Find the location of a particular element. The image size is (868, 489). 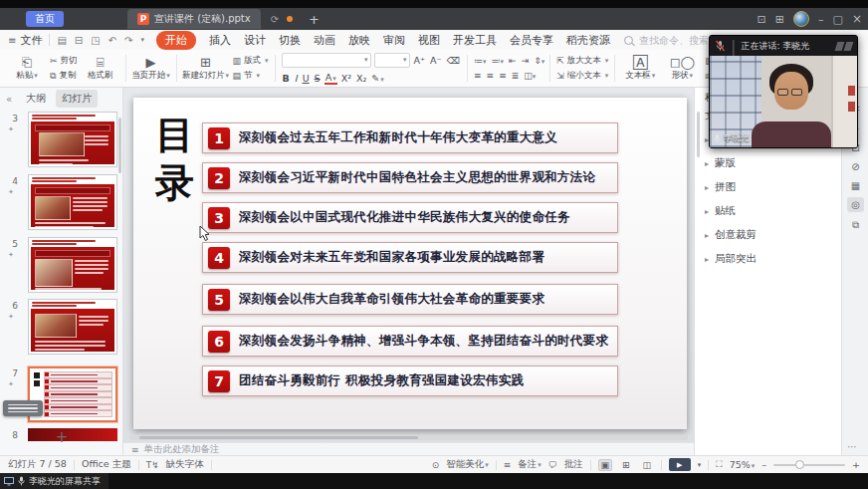

toc-item-row: 4深刻领会对未来五年党和国家各项事业发展的战略部署 is located at coordinates (410, 257).